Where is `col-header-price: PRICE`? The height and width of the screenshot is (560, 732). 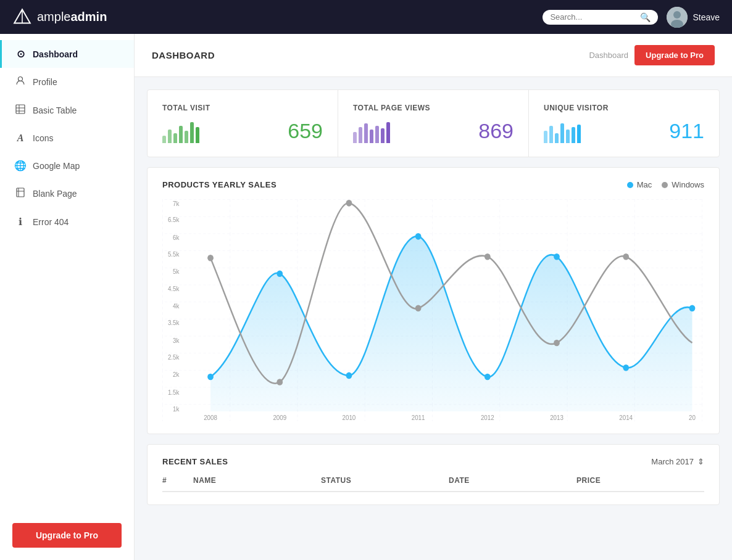 col-header-price: PRICE is located at coordinates (641, 480).